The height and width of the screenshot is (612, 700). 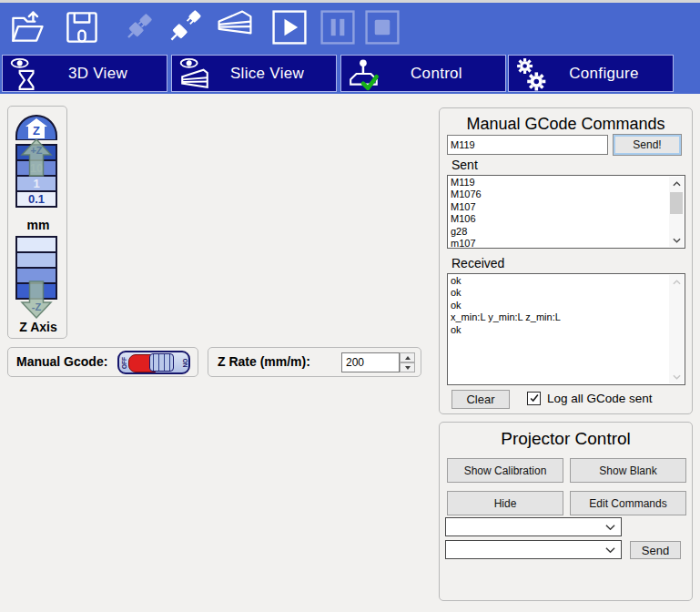 What do you see at coordinates (610, 74) in the screenshot?
I see `tab-label: Configure` at bounding box center [610, 74].